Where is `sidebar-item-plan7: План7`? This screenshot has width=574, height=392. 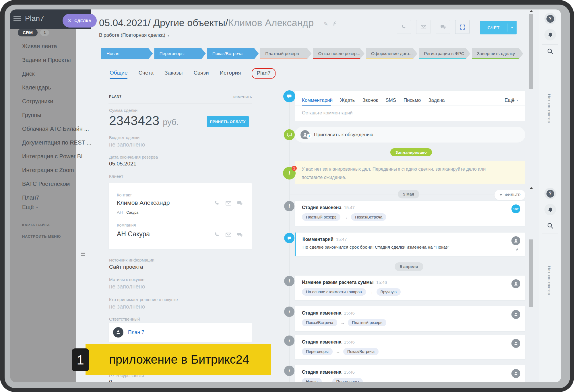 sidebar-item-plan7: План7 is located at coordinates (57, 198).